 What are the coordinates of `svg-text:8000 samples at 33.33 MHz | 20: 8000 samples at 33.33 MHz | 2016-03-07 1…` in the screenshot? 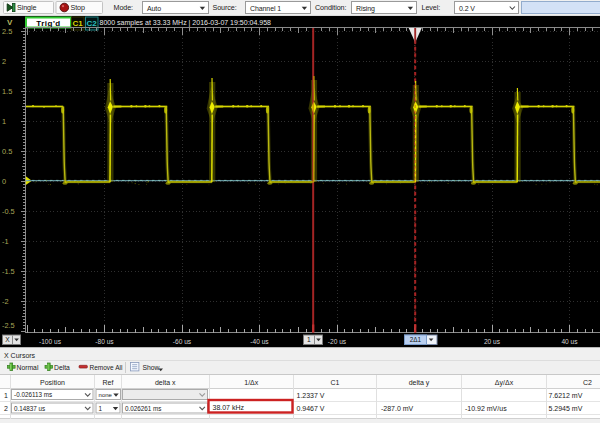 It's located at (186, 23).